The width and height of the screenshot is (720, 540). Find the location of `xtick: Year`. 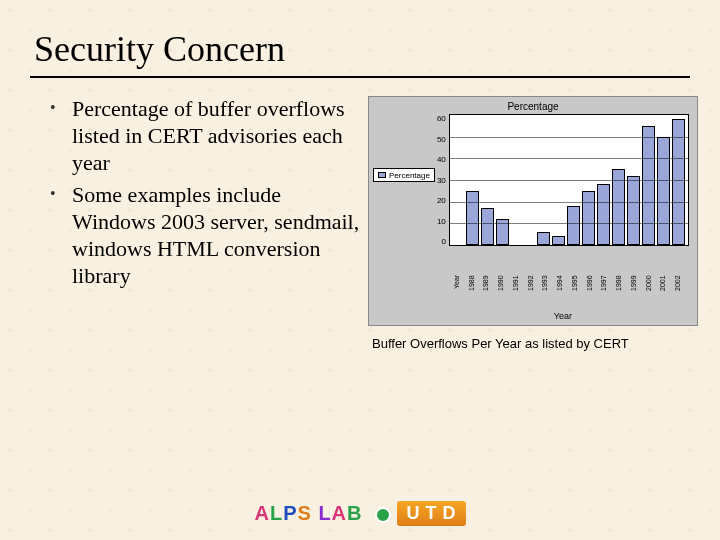

xtick: Year is located at coordinates (460, 292).